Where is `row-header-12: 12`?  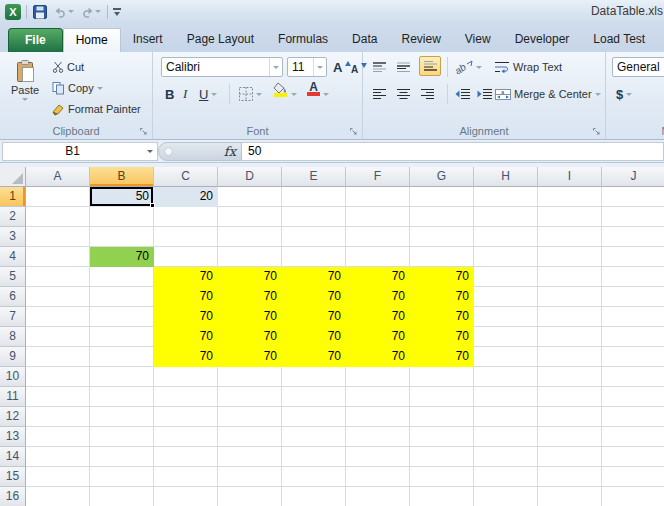 row-header-12: 12 is located at coordinates (13, 417).